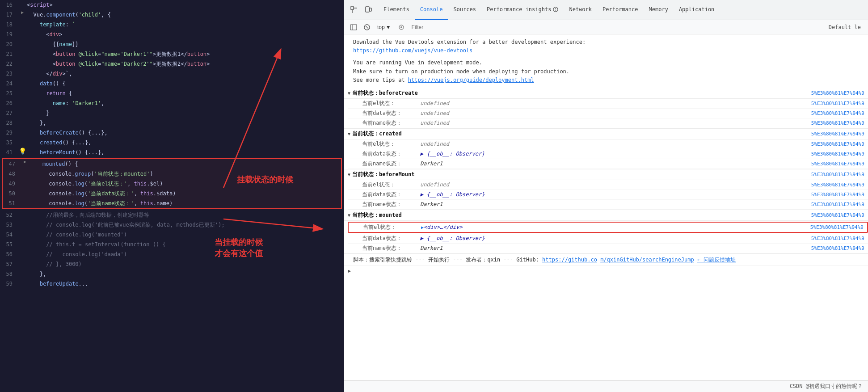  Describe the element at coordinates (349, 134) in the screenshot. I see `expand-icon-created: ▼` at that location.